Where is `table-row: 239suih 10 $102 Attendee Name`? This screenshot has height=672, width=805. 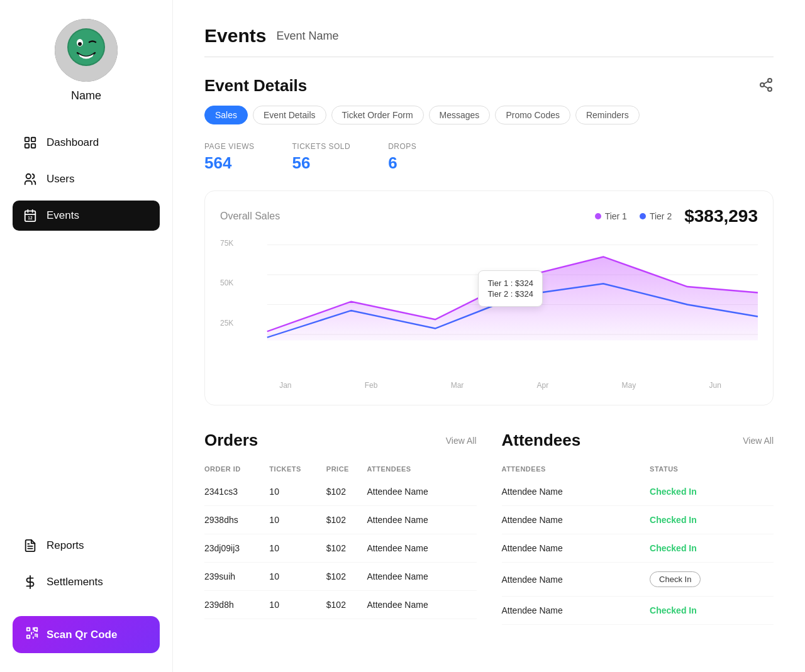 table-row: 239suih 10 $102 Attendee Name is located at coordinates (341, 577).